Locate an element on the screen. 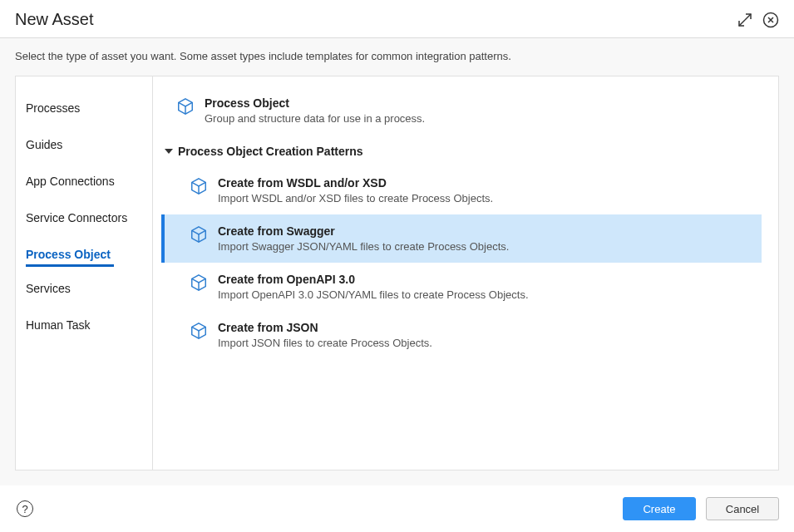  pattern-desc: Import JSON files to create Process Obje… is located at coordinates (325, 342).